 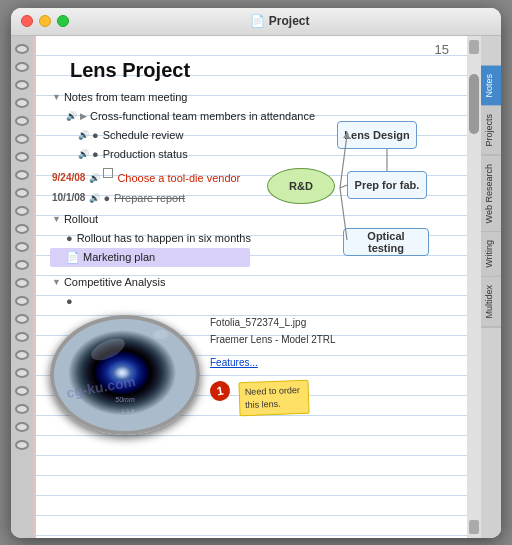 I want to click on item-text: Rollout, so click(x=81, y=220).